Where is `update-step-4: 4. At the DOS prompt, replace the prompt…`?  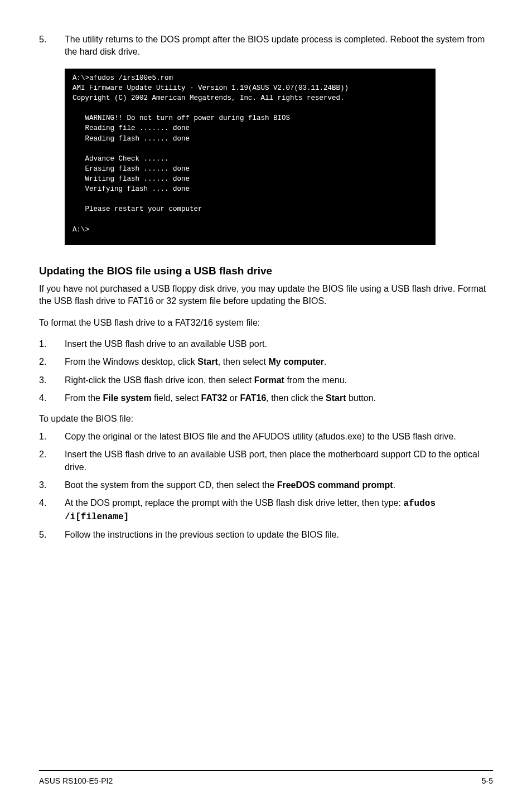
update-step-4: 4. At the DOS prompt, replace the prompt… is located at coordinates (266, 510).